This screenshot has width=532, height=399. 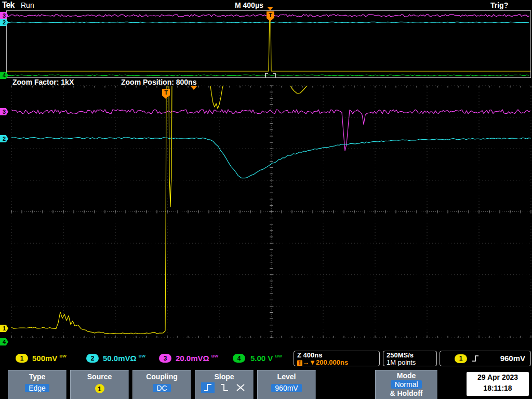 I want to click on trace-ch1c-main, so click(x=217, y=96).